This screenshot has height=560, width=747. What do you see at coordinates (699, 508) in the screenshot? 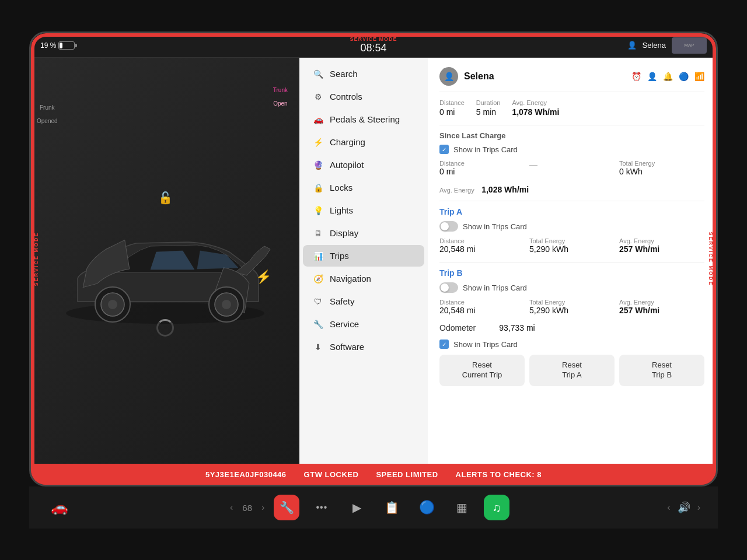
I see `volume-next-arrow: ›` at bounding box center [699, 508].